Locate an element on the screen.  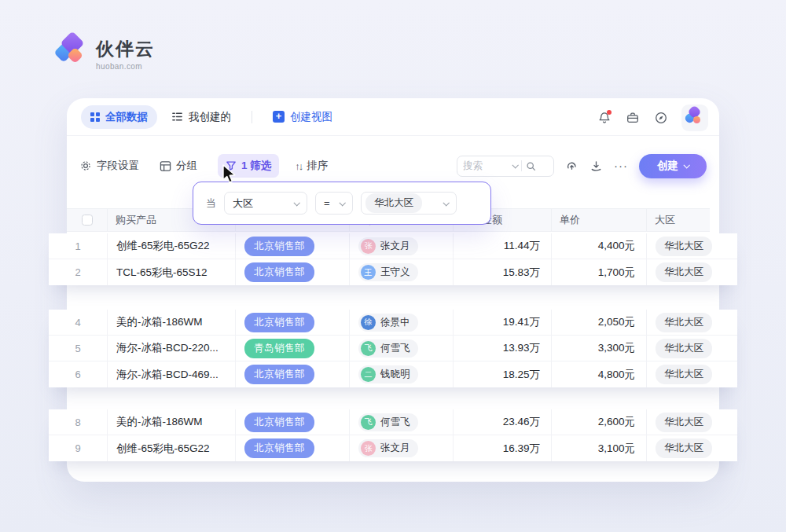
tab-my-created: 我创建的 is located at coordinates (201, 117).